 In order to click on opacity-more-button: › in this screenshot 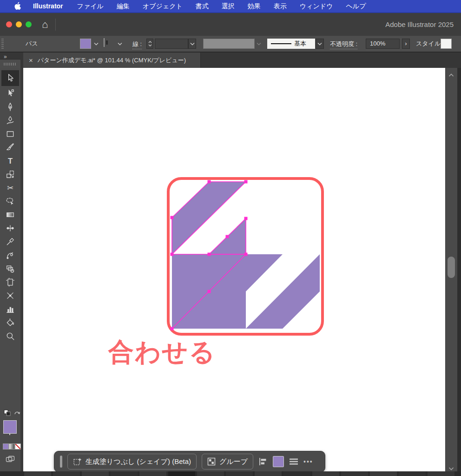, I will do `click(406, 44)`.